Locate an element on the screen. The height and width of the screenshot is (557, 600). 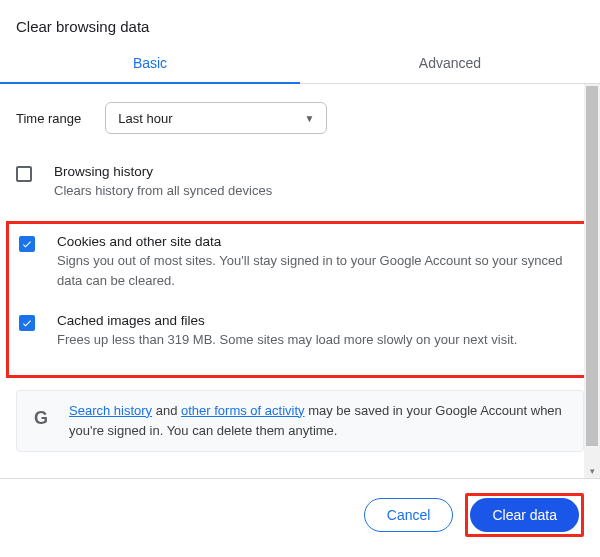
browsing-history-checkbox is located at coordinates (24, 174).